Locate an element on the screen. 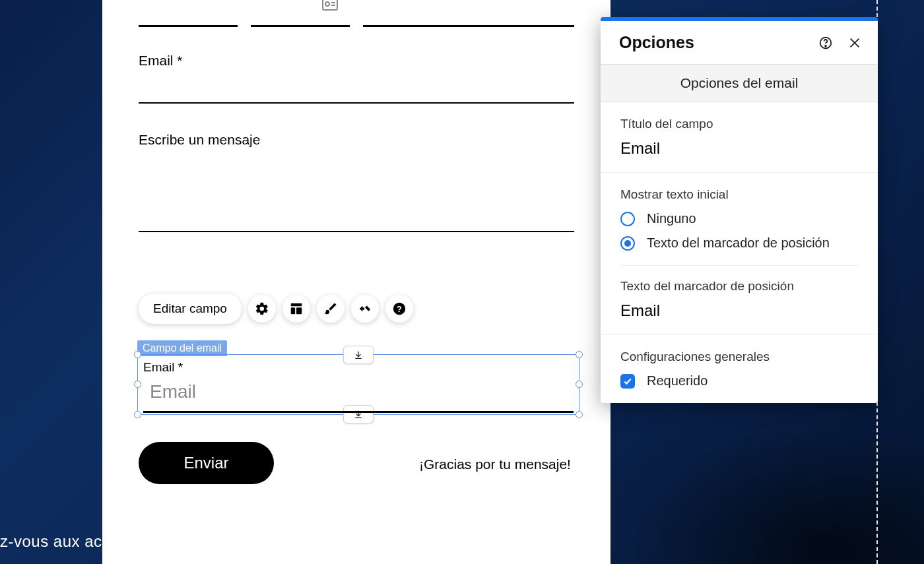  message-field-underline is located at coordinates (356, 232).